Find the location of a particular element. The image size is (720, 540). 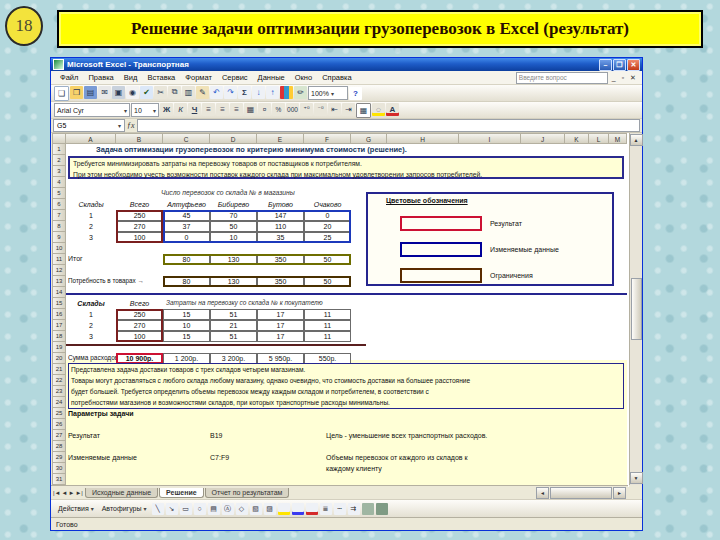

row-header: 8 is located at coordinates (59, 226).